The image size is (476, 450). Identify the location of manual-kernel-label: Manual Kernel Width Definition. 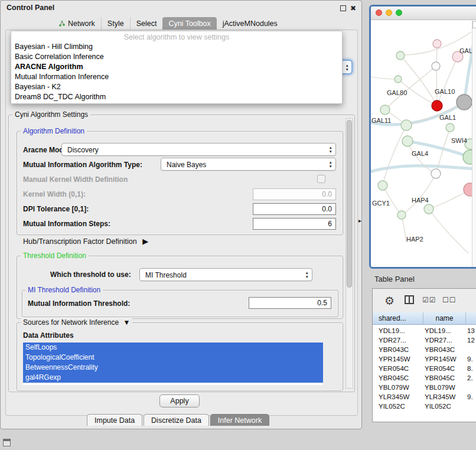
(76, 180).